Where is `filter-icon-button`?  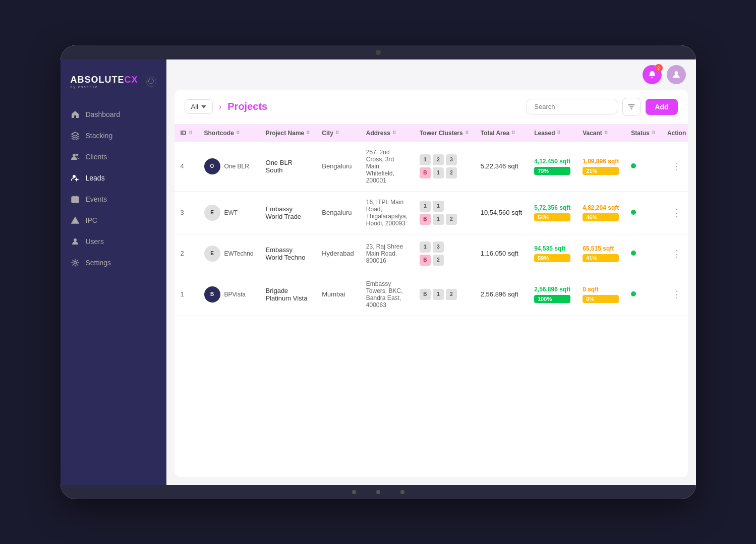
filter-icon-button is located at coordinates (631, 107).